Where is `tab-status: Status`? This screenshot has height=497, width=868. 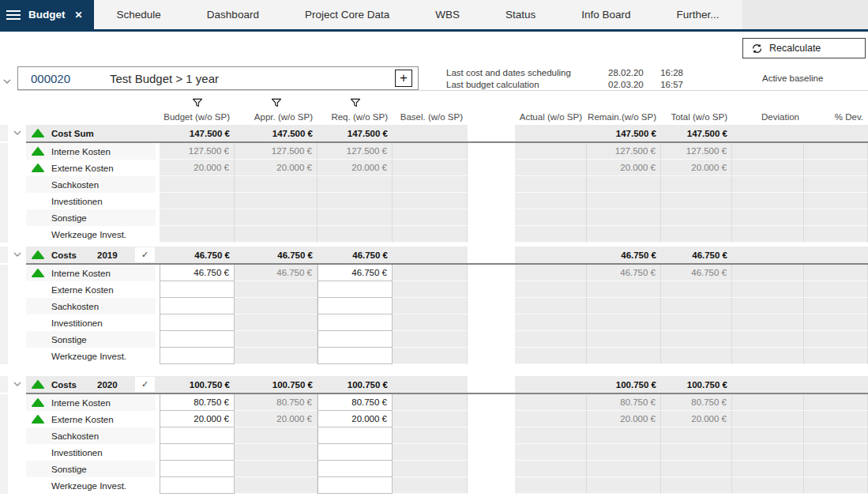
tab-status: Status is located at coordinates (520, 14).